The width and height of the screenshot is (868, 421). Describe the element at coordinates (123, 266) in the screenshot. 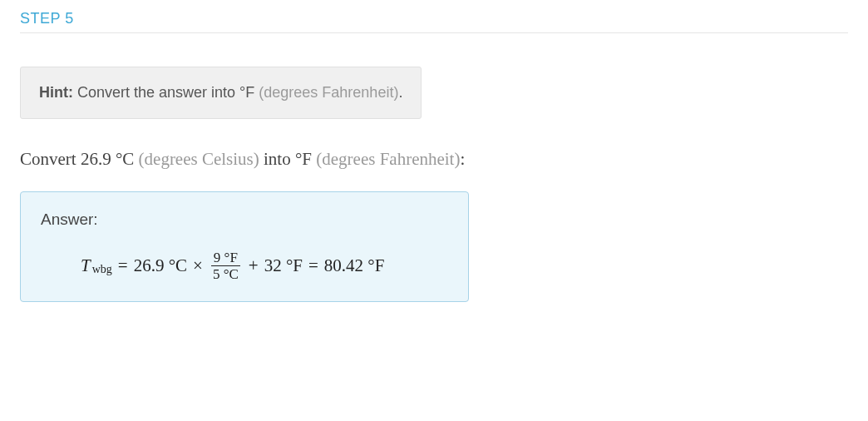

I see `formula-eq1: =` at that location.